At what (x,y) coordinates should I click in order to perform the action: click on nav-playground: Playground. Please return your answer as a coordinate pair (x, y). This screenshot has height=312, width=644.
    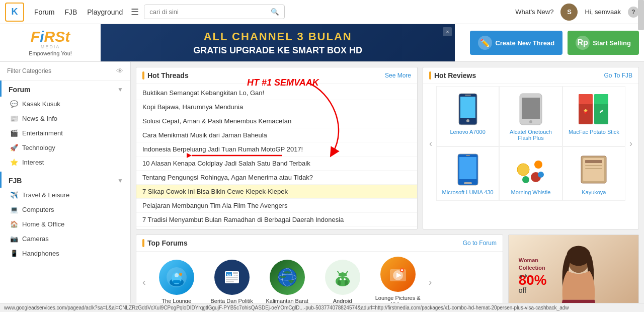
    Looking at the image, I should click on (105, 12).